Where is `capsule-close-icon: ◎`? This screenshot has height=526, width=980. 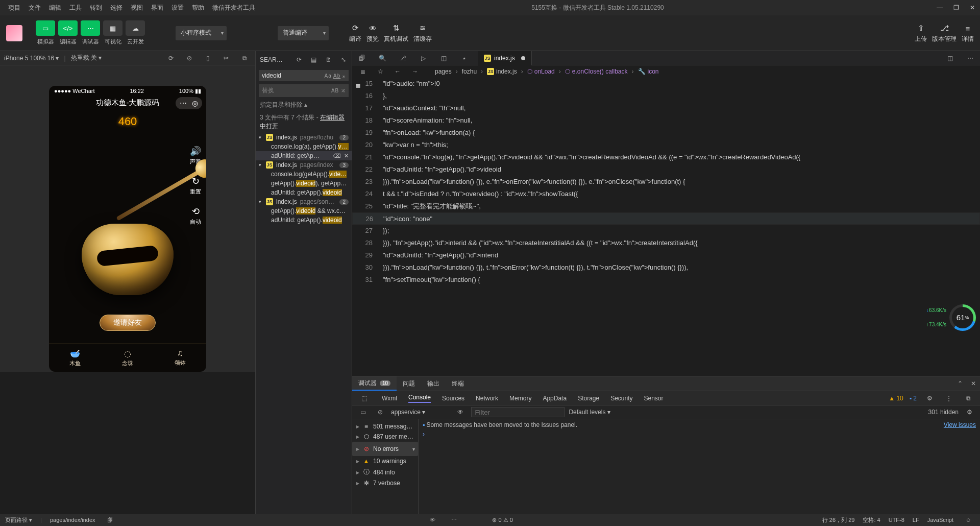 capsule-close-icon: ◎ is located at coordinates (195, 103).